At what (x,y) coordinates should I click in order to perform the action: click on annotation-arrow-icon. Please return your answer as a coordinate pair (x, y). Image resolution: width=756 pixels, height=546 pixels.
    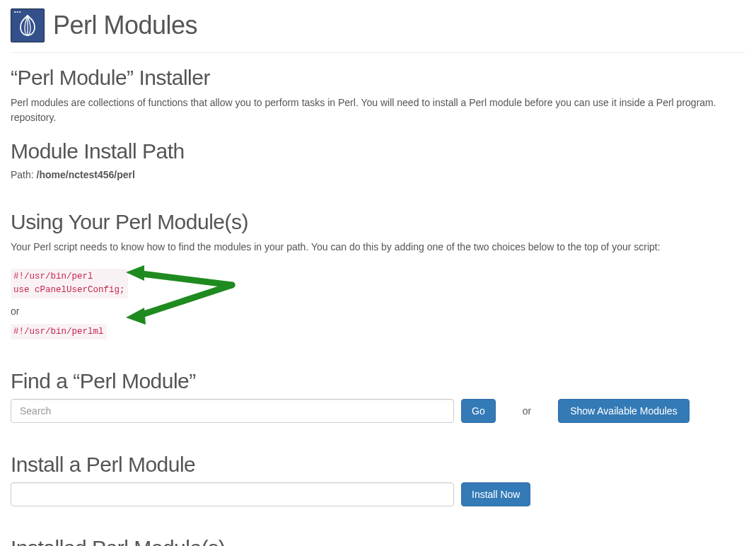
    Looking at the image, I should click on (180, 296).